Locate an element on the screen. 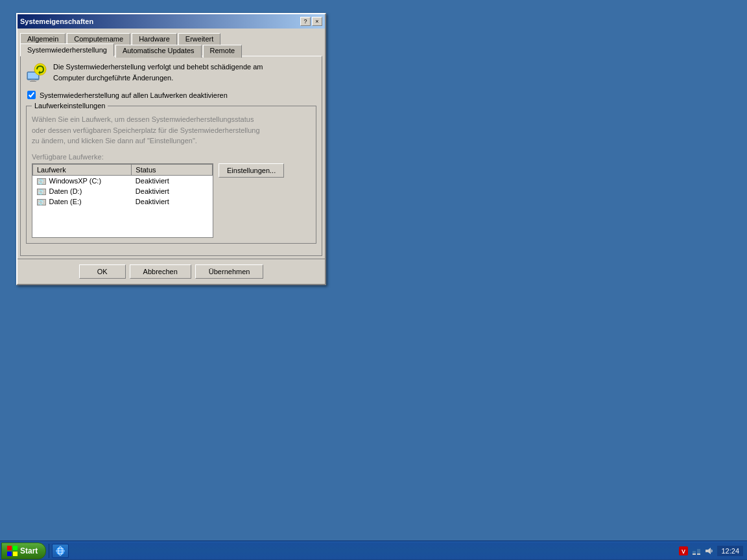 The image size is (747, 560). clock: 12:24 is located at coordinates (730, 551).